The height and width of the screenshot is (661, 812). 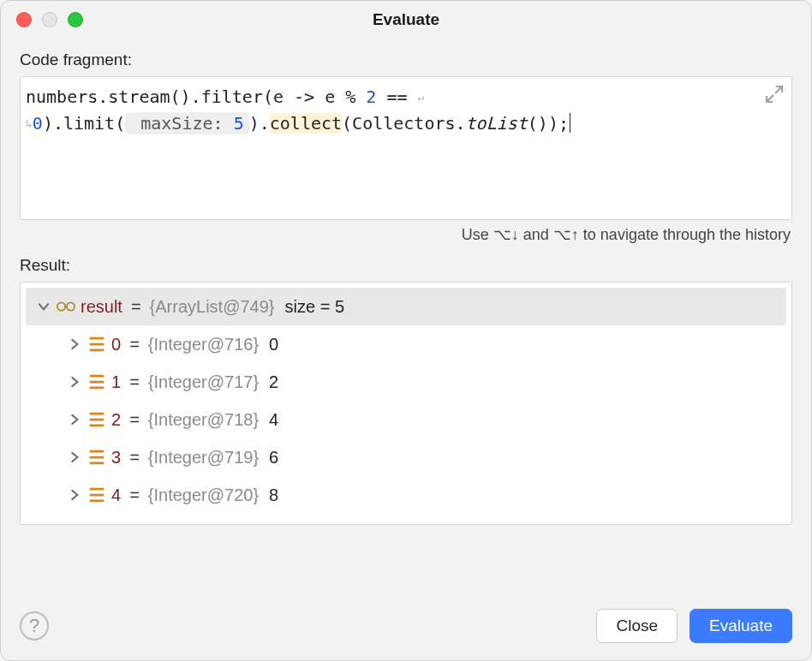 I want to click on close-window-button, so click(x=24, y=20).